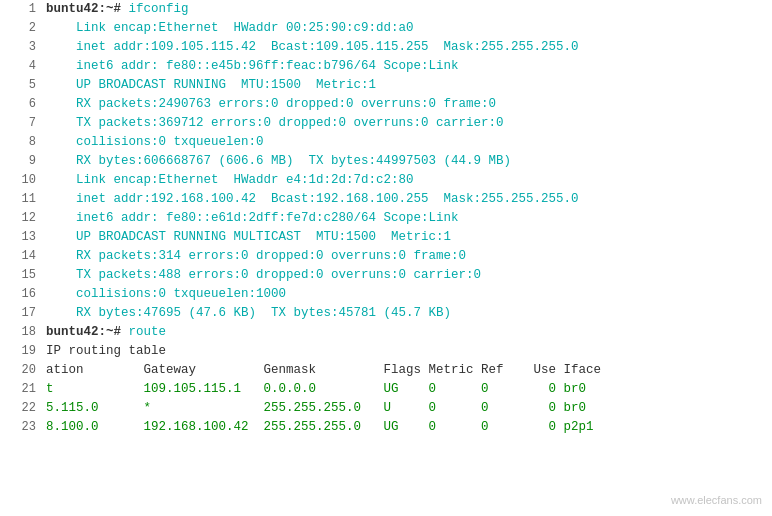 The height and width of the screenshot is (516, 772). I want to click on line-text: 5.115.0 * 255.255.255.0 U 0 0 0 br0, so click(316, 408).